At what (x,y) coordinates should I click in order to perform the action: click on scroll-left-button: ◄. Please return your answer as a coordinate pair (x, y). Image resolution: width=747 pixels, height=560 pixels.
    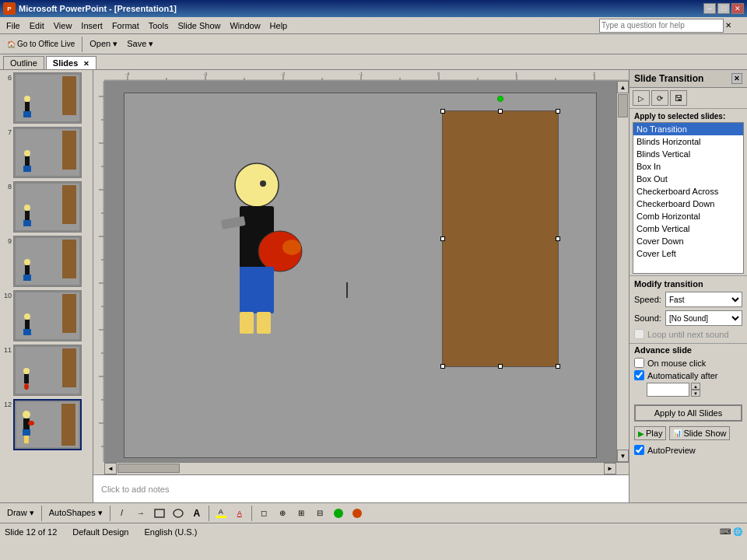
    Looking at the image, I should click on (110, 468).